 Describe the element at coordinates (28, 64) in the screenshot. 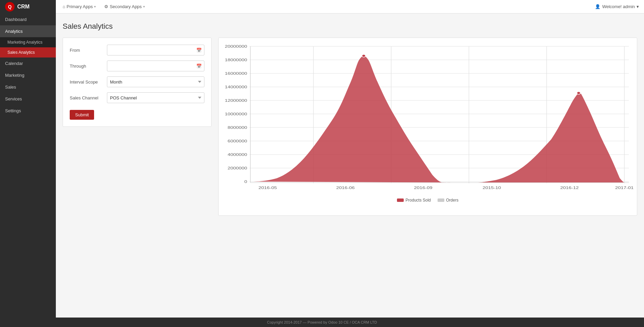

I see `sidebar-item-calendar: Calendar` at that location.